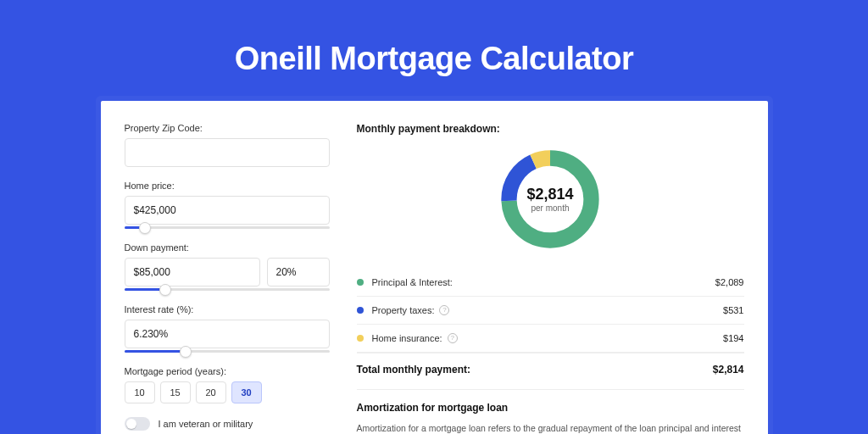  Describe the element at coordinates (298, 272) in the screenshot. I see `down-payment-pct-input` at that location.